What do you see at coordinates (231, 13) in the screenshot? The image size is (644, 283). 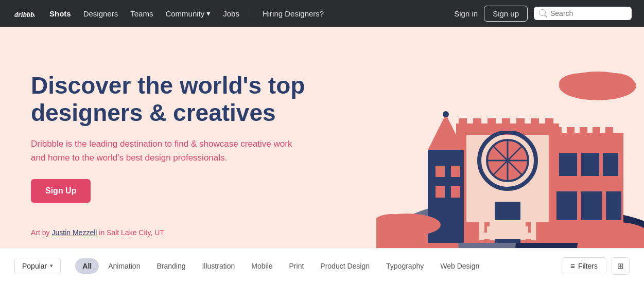 I see `nav-jobs: Jobs` at bounding box center [231, 13].